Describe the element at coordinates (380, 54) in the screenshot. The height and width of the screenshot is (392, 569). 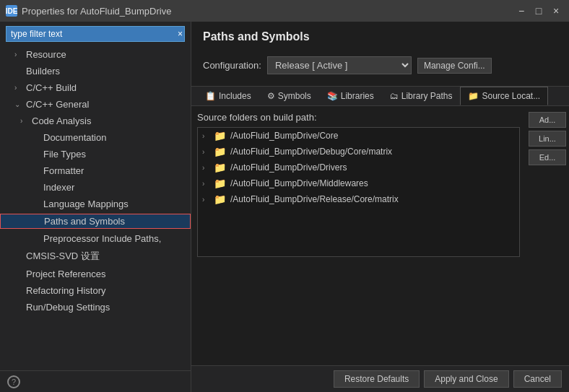
I see `content-header: Paths and Symbols Configuration: Release…` at that location.